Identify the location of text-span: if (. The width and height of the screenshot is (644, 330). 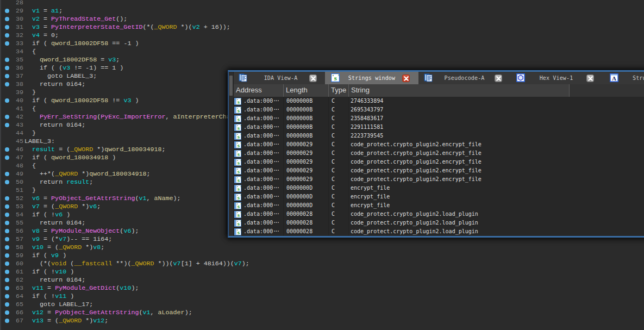
(41, 256).